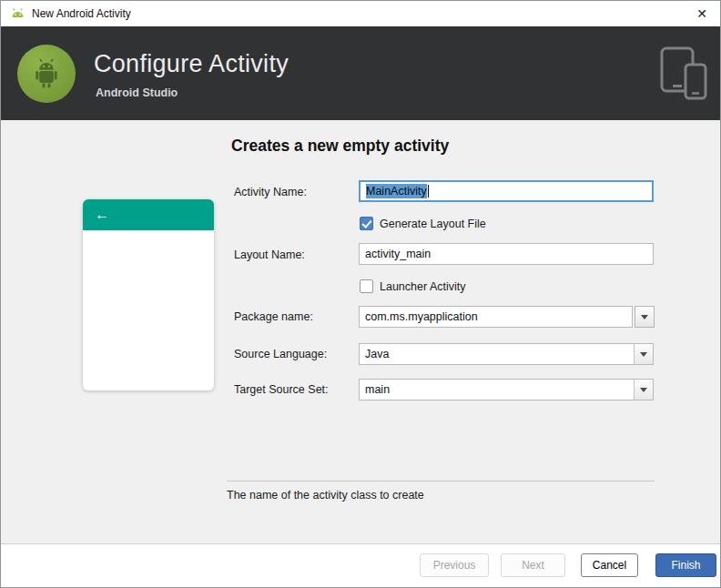 The width and height of the screenshot is (721, 588). What do you see at coordinates (702, 14) in the screenshot?
I see `close-icon: ✕` at bounding box center [702, 14].